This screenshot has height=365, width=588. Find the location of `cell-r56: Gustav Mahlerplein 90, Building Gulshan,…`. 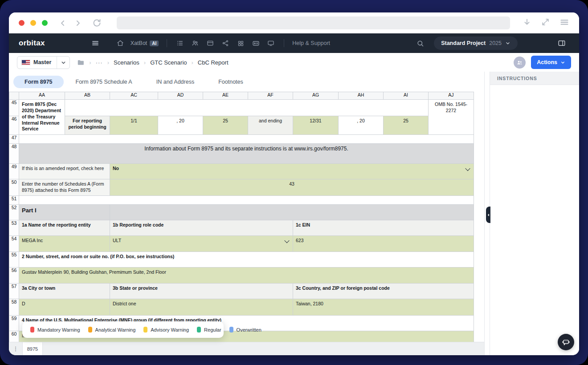

cell-r56: Gustav Mahlerplein 90, Building Gulshan,… is located at coordinates (247, 275).